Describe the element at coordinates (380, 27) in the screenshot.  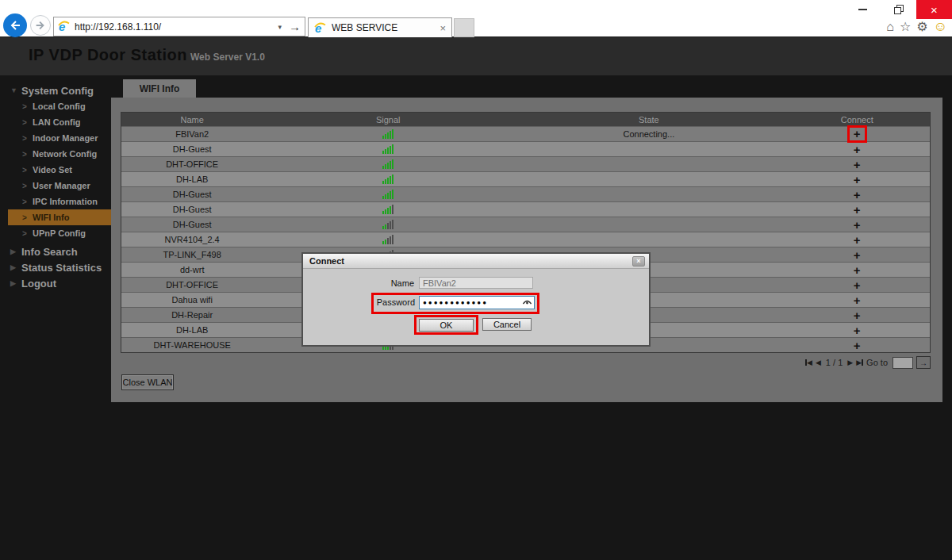
I see `browser-tab: e WEB SERVICE ×` at that location.